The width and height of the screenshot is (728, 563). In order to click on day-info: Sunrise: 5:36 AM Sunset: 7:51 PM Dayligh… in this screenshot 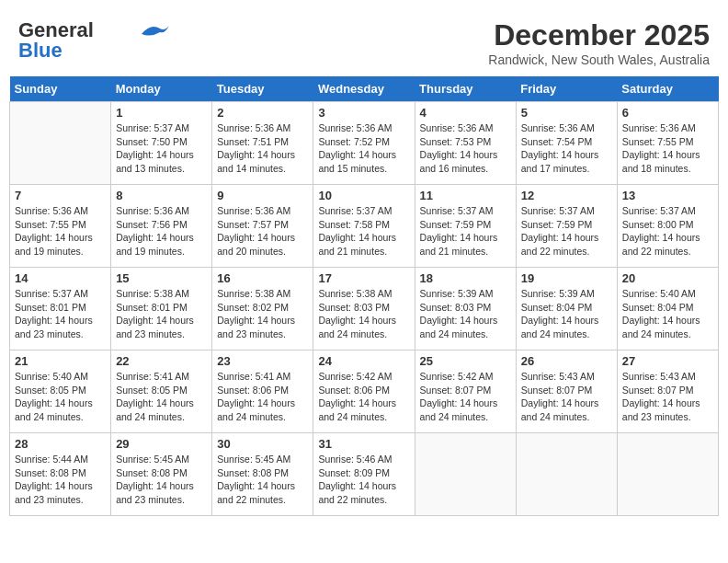, I will do `click(263, 149)`.